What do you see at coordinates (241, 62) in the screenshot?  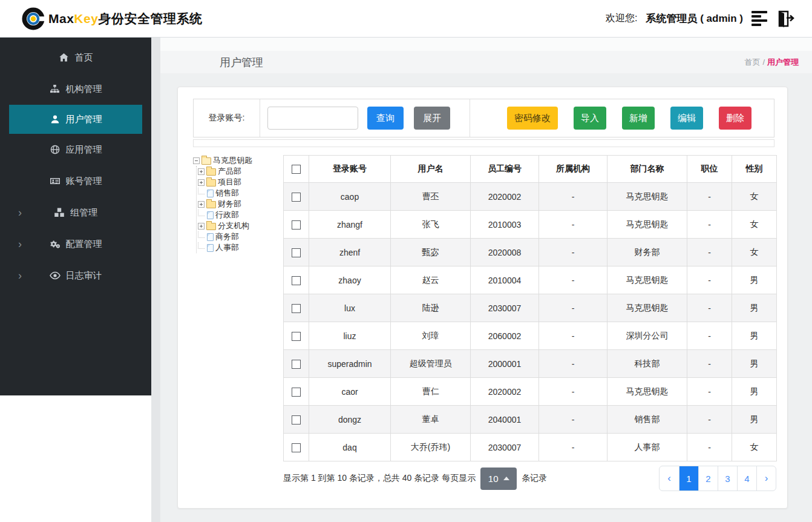 I see `page-title: 用户管理` at bounding box center [241, 62].